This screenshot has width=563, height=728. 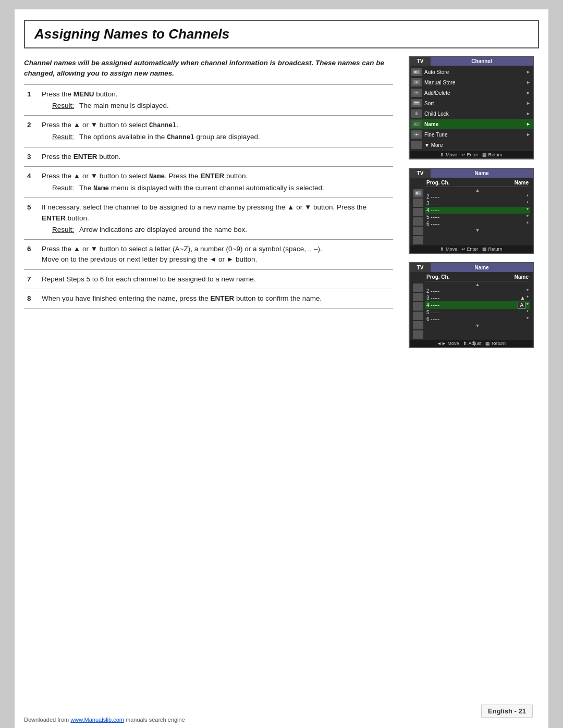 I want to click on tv-screen-1-header: TV Channel, so click(x=471, y=61).